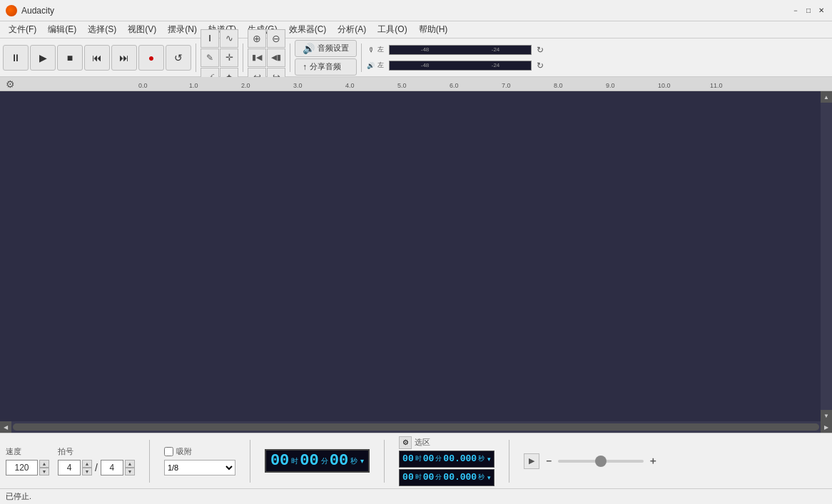  I want to click on menu-file: 文件(F), so click(23, 30).